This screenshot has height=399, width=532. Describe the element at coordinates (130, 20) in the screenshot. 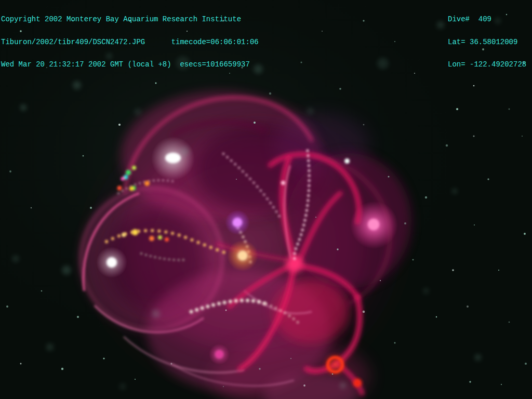

I see `copyright-line: Copyright 2002 Monterey Bay Aquarium Res…` at that location.